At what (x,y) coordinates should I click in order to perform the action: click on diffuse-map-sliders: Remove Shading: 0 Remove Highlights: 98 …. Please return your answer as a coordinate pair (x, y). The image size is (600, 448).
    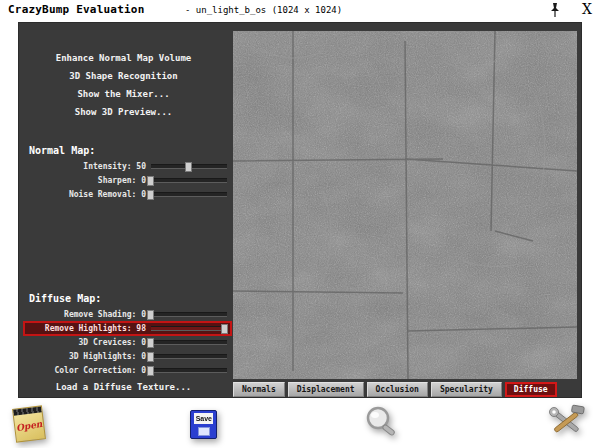
    Looking at the image, I should click on (128, 344).